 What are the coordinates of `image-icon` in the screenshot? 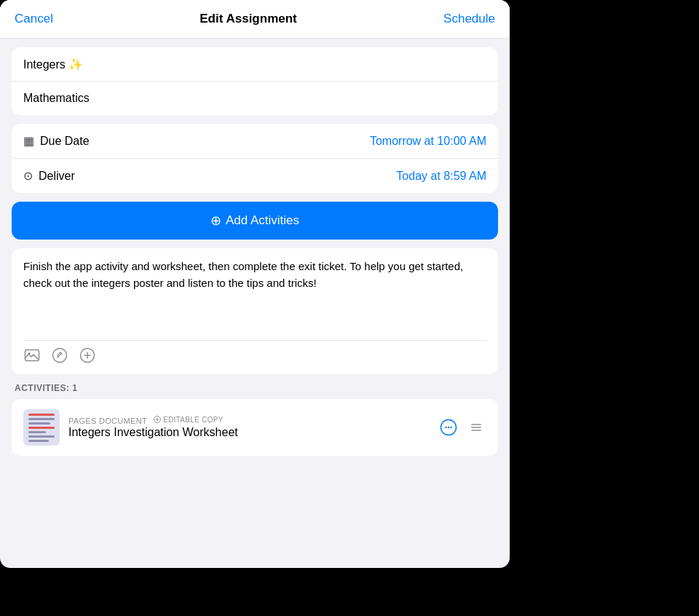 It's located at (32, 355).